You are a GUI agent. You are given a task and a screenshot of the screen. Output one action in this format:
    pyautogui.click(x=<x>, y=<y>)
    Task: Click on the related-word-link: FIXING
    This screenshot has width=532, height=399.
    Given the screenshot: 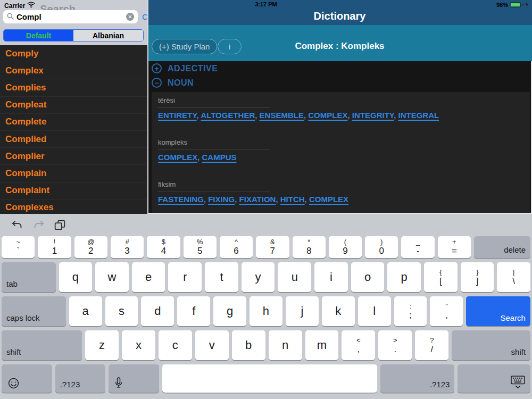 What is the action you would take?
    pyautogui.click(x=221, y=199)
    